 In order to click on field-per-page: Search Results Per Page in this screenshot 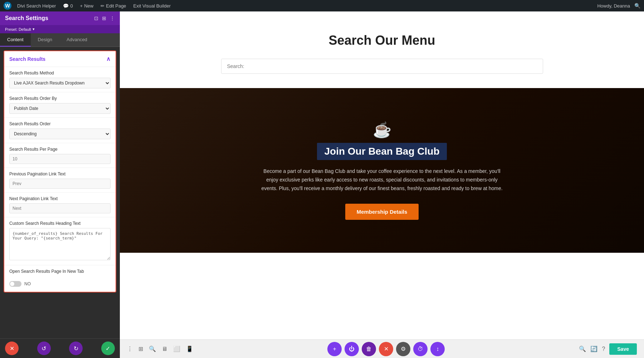, I will do `click(60, 155)`.